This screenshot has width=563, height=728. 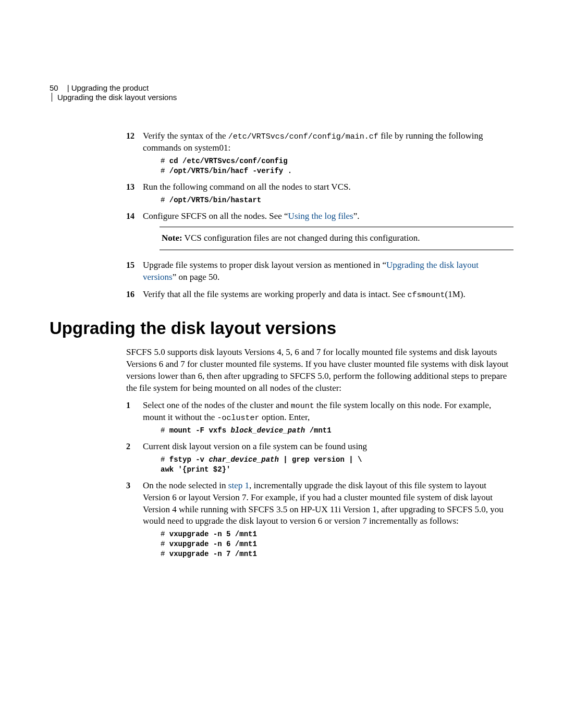 I want to click on code-block: # fstyp -v char_device_path | grep versi…, so click(x=337, y=465).